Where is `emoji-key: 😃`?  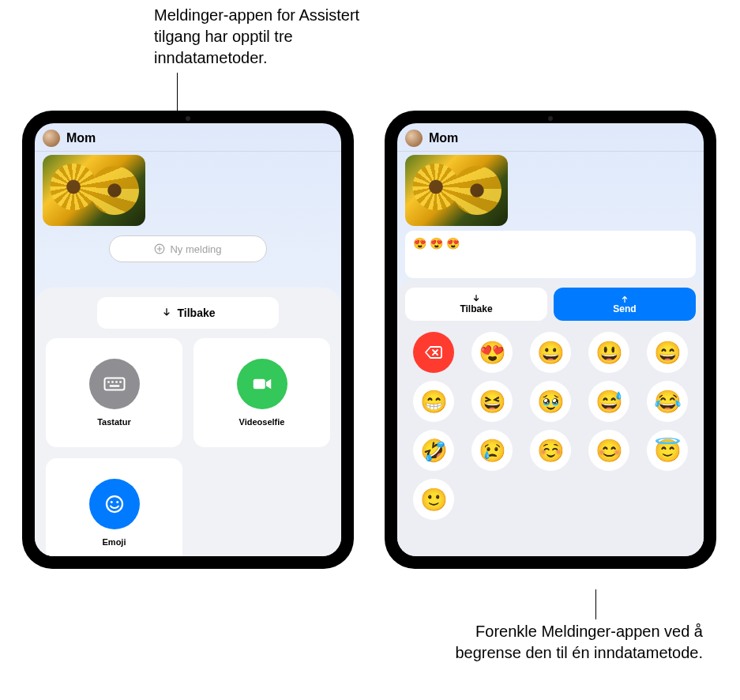 emoji-key: 😃 is located at coordinates (609, 352).